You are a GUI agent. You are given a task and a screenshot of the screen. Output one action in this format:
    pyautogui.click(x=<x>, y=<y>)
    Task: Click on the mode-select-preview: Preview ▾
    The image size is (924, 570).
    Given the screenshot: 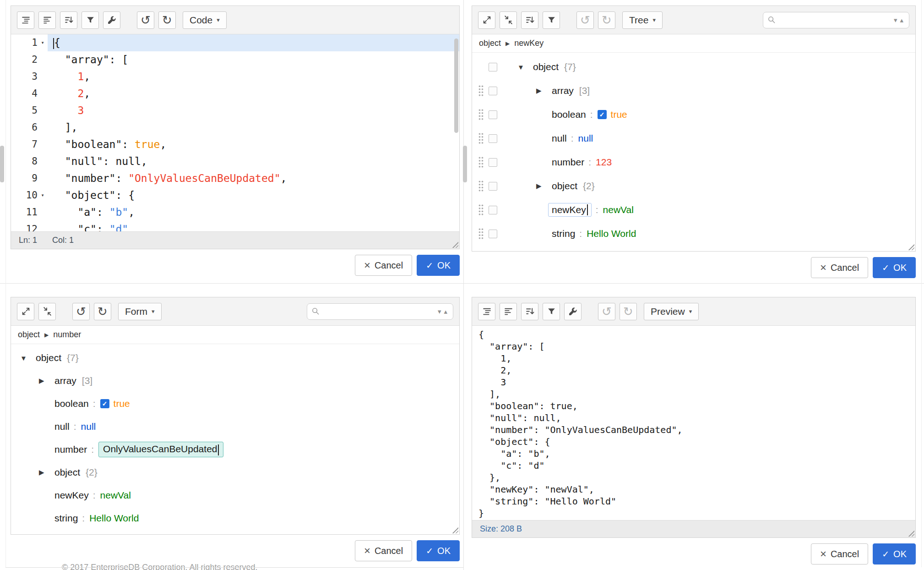 What is the action you would take?
    pyautogui.click(x=671, y=312)
    